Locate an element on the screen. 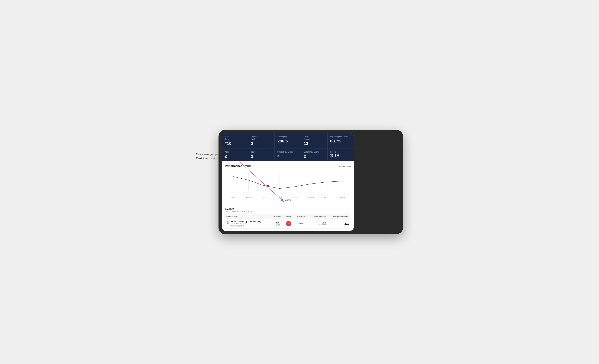 This screenshot has width=599, height=364. stats-row-2: Wins 2 Top 3s 2 Stroke Play Events 4 Mat… is located at coordinates (288, 155).